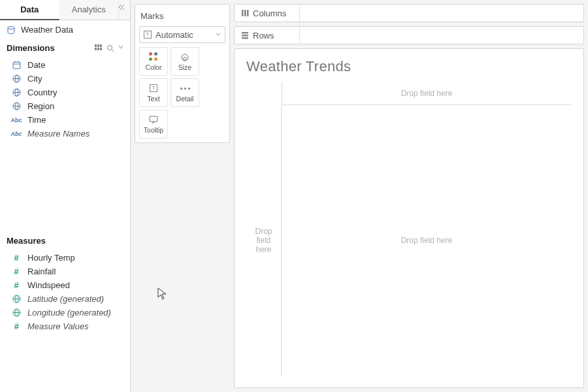  I want to click on dimension-field-time: Abc Time, so click(65, 120).